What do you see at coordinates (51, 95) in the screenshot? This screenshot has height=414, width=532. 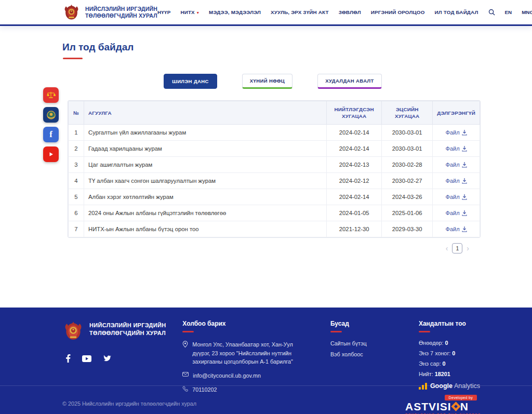 I see `legal-info-button` at bounding box center [51, 95].